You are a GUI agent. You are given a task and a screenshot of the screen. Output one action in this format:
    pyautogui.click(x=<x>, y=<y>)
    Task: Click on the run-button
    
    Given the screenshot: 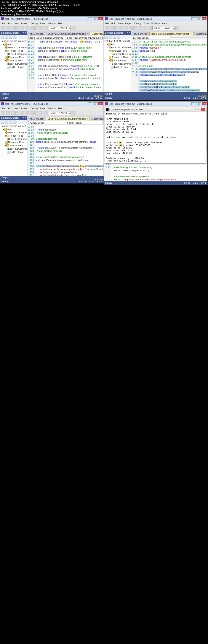 What is the action you would take?
    pyautogui.click(x=46, y=28)
    